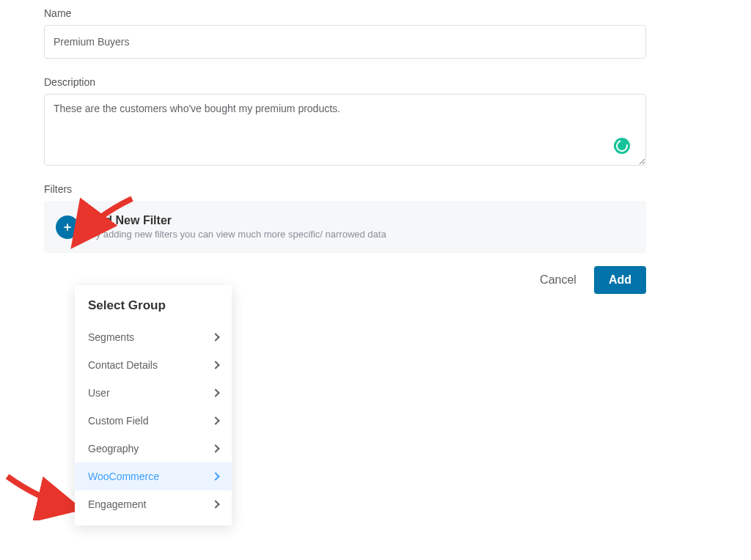 The image size is (751, 560). I want to click on description-label: Description, so click(376, 82).